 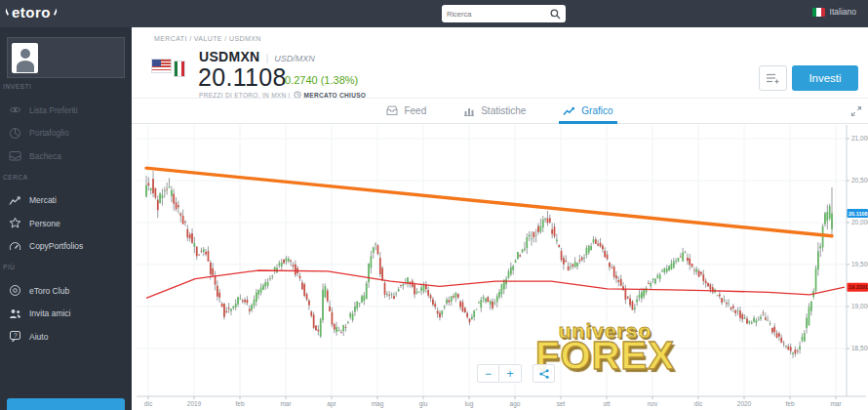 I want to click on tab-feed-label: Feed, so click(x=415, y=111).